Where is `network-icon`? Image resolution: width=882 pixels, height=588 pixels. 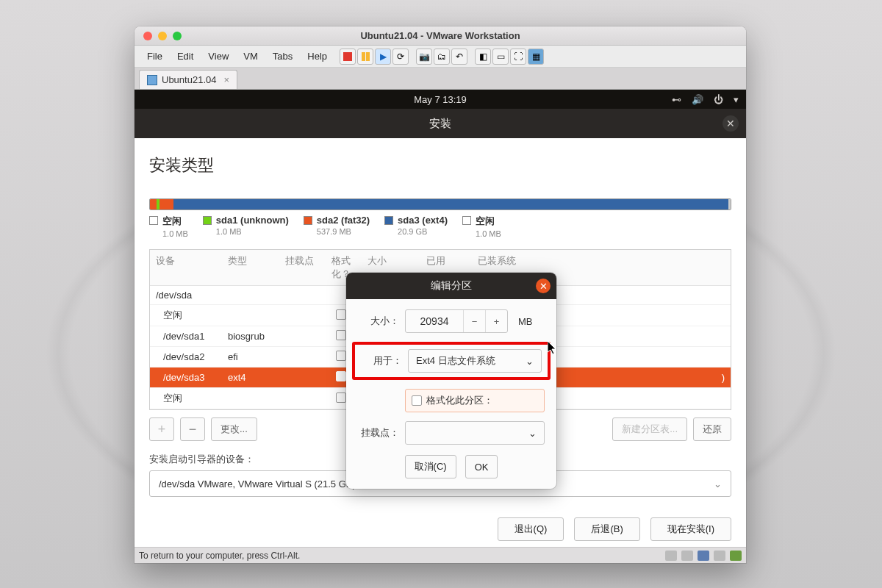
network-icon is located at coordinates (703, 556).